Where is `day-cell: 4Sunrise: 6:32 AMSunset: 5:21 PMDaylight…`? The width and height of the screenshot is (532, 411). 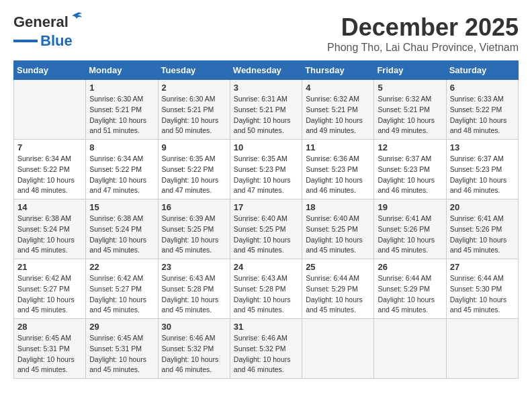
day-cell: 4Sunrise: 6:32 AMSunset: 5:21 PMDaylight… is located at coordinates (339, 110).